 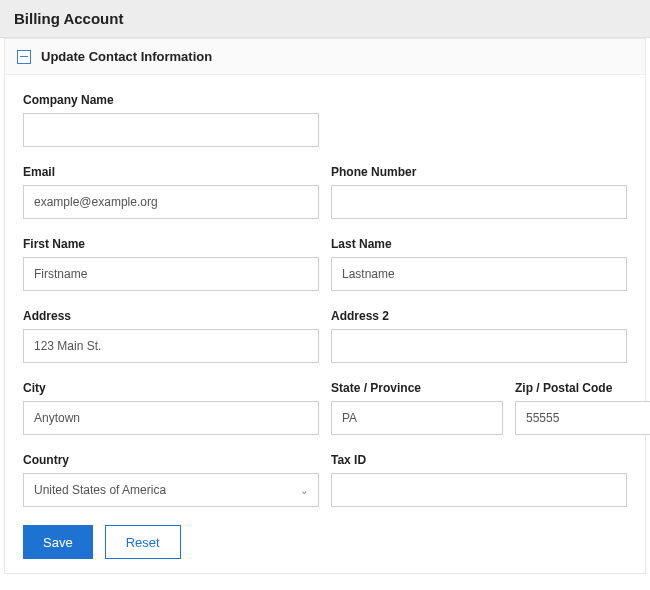 What do you see at coordinates (325, 542) in the screenshot?
I see `button-row: Save Reset` at bounding box center [325, 542].